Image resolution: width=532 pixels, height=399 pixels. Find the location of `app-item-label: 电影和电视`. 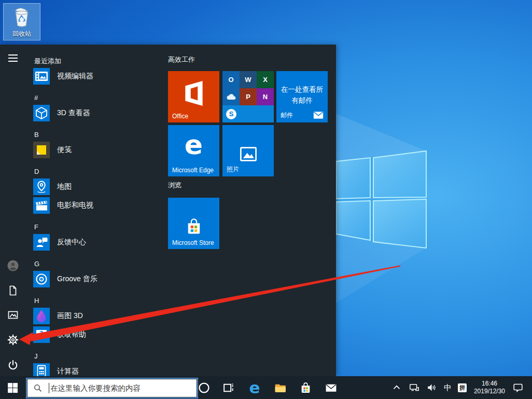

app-item-label: 电影和电视 is located at coordinates (75, 205).